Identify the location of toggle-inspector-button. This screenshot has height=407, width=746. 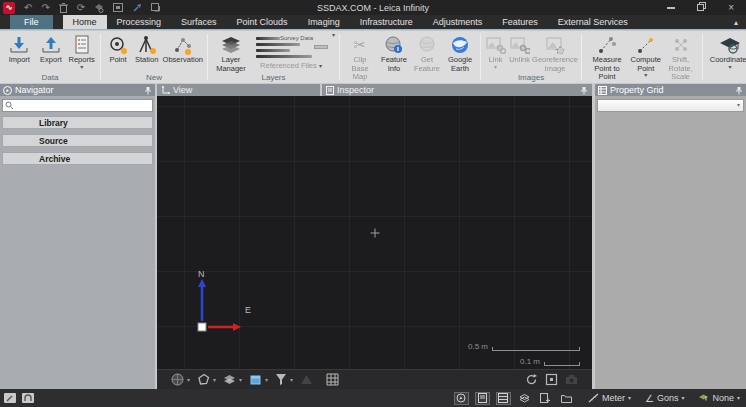
(482, 398).